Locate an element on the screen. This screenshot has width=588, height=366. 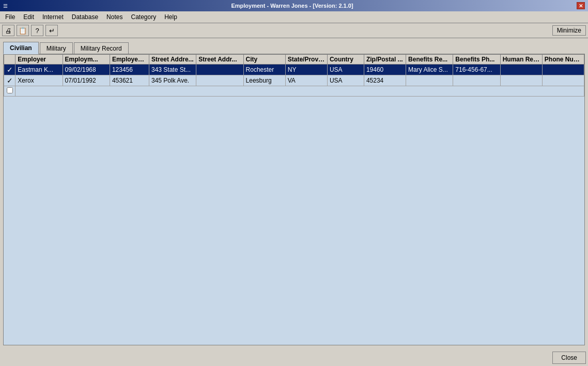
tab-civilian: Civilian is located at coordinates (21, 48).